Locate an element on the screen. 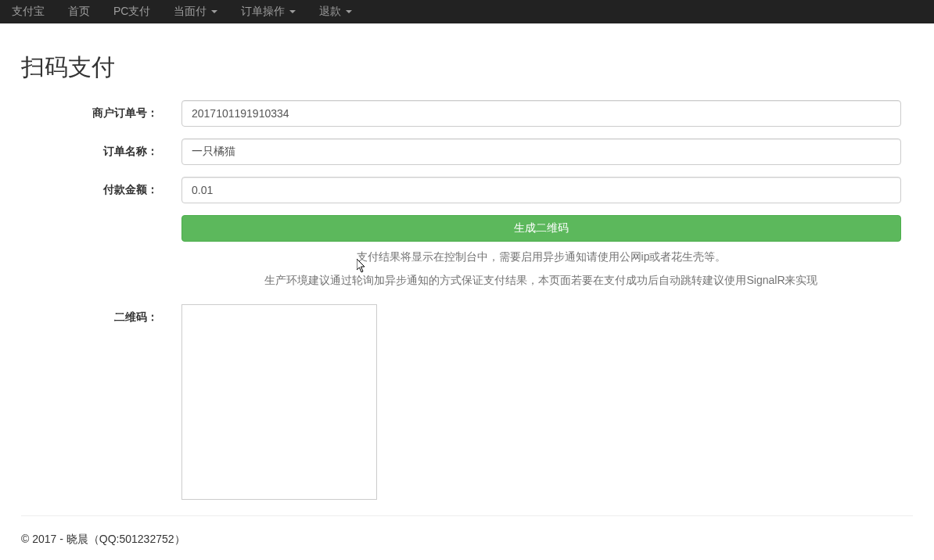 The width and height of the screenshot is (934, 560). page-title: 扫码支付 is located at coordinates (467, 67).